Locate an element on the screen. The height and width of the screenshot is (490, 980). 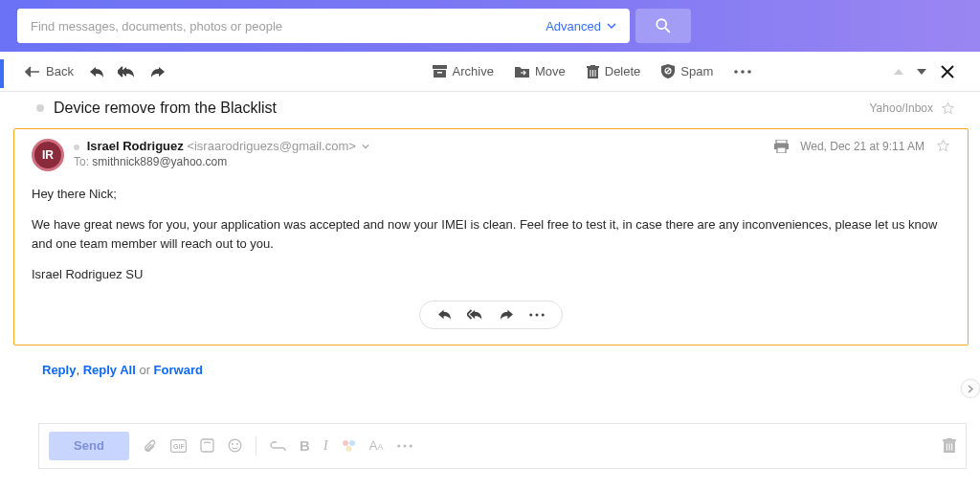
search-button is located at coordinates (663, 26).